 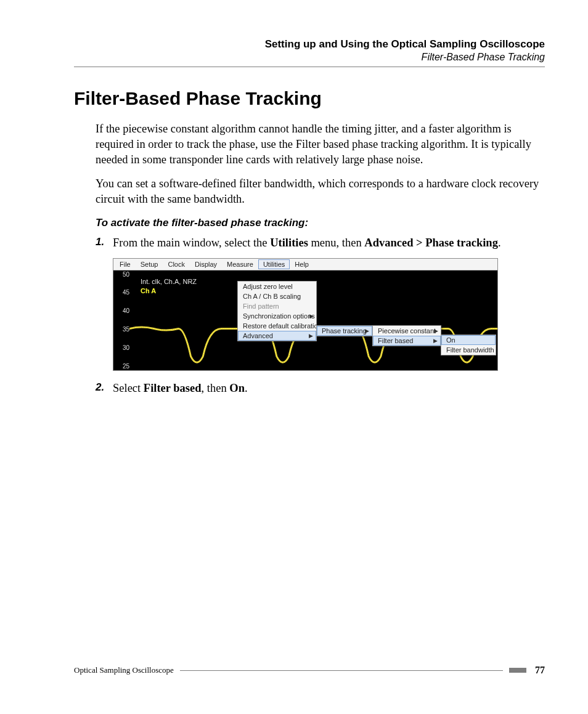 What do you see at coordinates (468, 350) in the screenshot?
I see `menu-item-filter-bandwidth: Filter bandwidth` at bounding box center [468, 350].